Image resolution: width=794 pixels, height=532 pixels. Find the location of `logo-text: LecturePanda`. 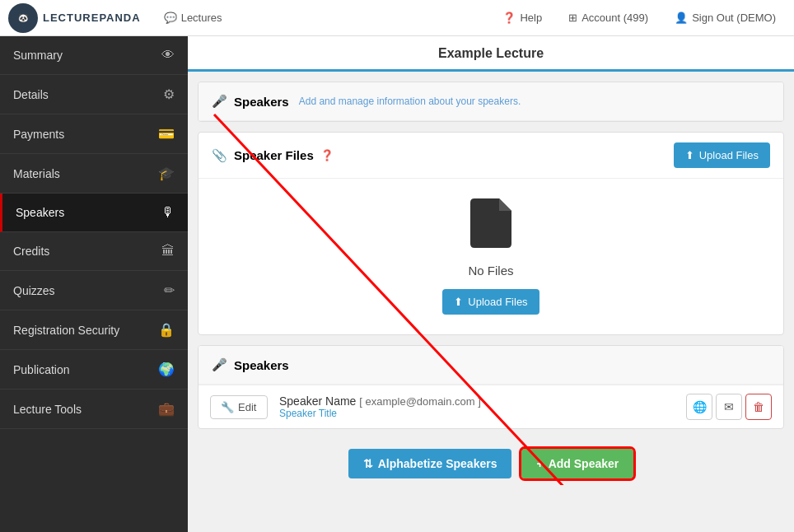

logo-text: LecturePanda is located at coordinates (92, 18).